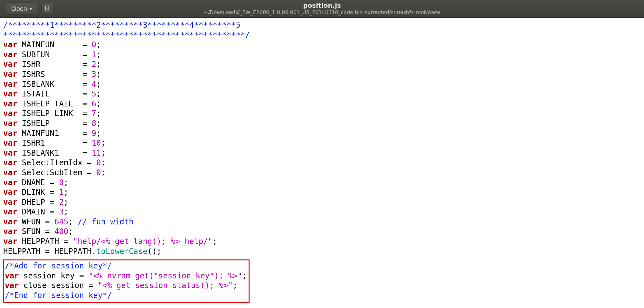 This screenshot has width=644, height=308. Describe the element at coordinates (49, 276) in the screenshot. I see `session-key-name: session_key` at that location.